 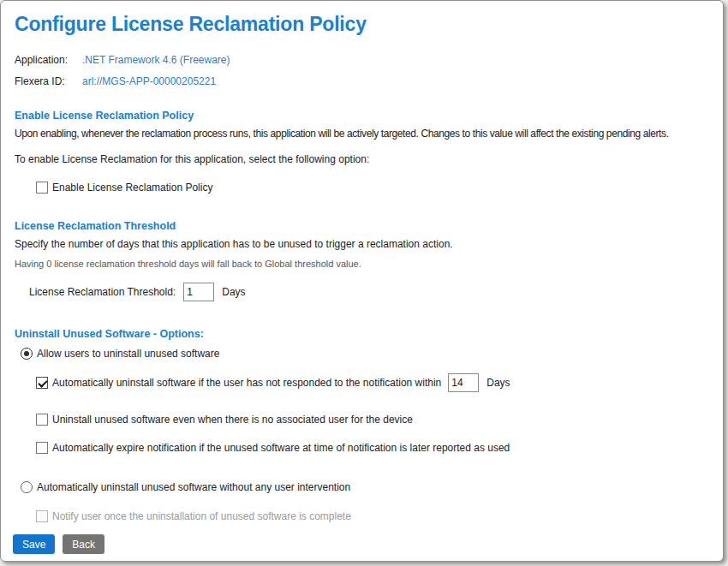 What do you see at coordinates (369, 354) in the screenshot?
I see `allow-users-radio-row: Allow users to uninstall unused software` at bounding box center [369, 354].